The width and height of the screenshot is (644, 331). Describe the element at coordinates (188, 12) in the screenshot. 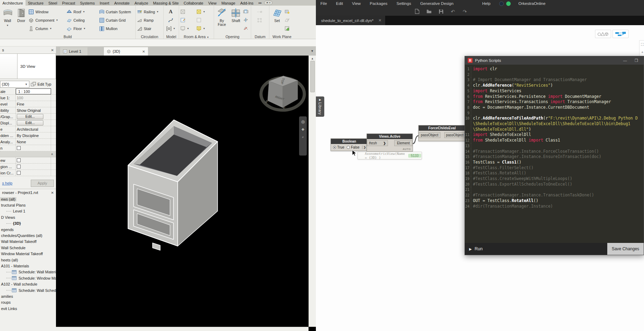

I see `room-button` at that location.